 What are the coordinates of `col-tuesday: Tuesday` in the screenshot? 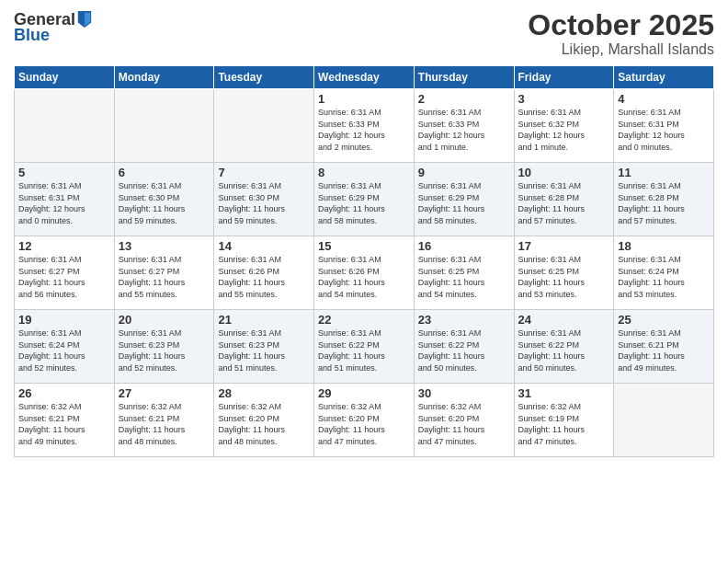 It's located at (265, 77).